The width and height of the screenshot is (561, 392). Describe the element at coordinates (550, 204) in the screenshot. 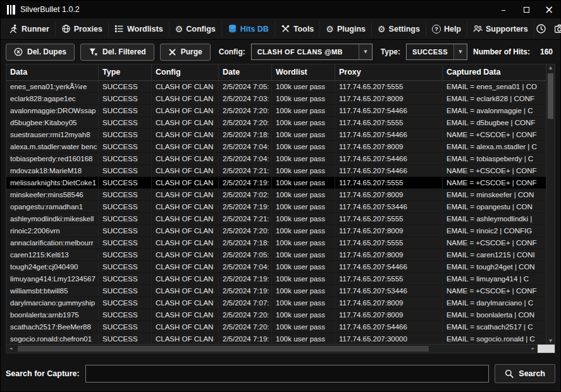

I see `vertical-scrollbar: ▲ ▼` at that location.